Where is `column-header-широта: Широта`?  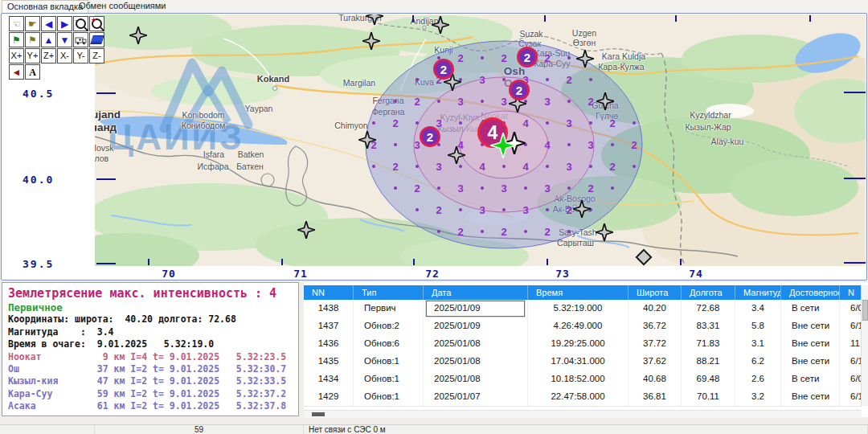
column-header-широта: Широта is located at coordinates (655, 293).